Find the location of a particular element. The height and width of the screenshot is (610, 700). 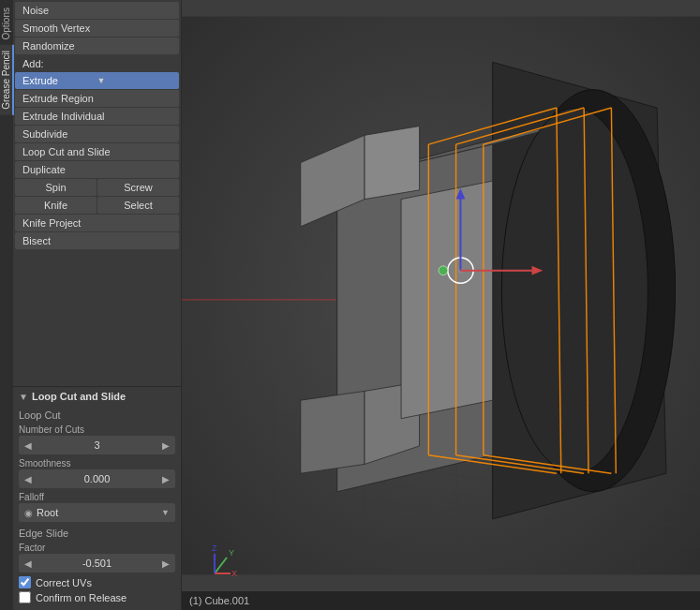

confirm-on-release-row: Confirm on Release is located at coordinates (97, 598).